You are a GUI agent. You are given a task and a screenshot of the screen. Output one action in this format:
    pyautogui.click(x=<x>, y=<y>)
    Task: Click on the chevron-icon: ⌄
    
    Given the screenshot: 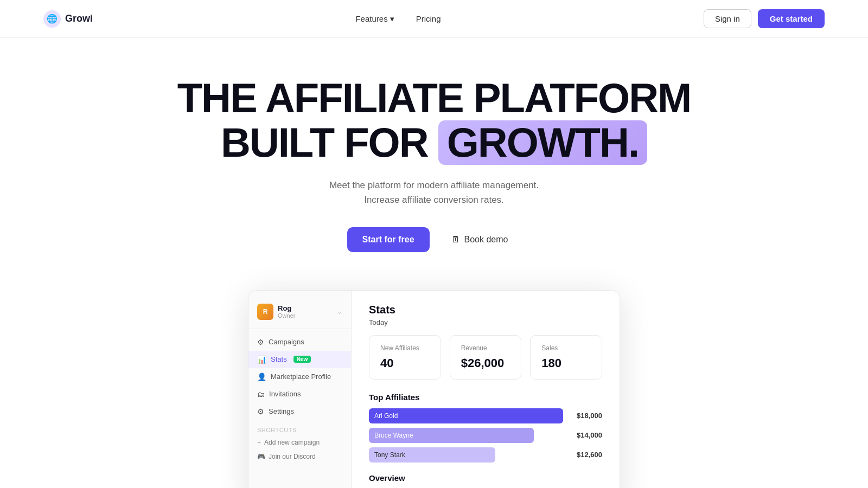 What is the action you would take?
    pyautogui.click(x=340, y=312)
    